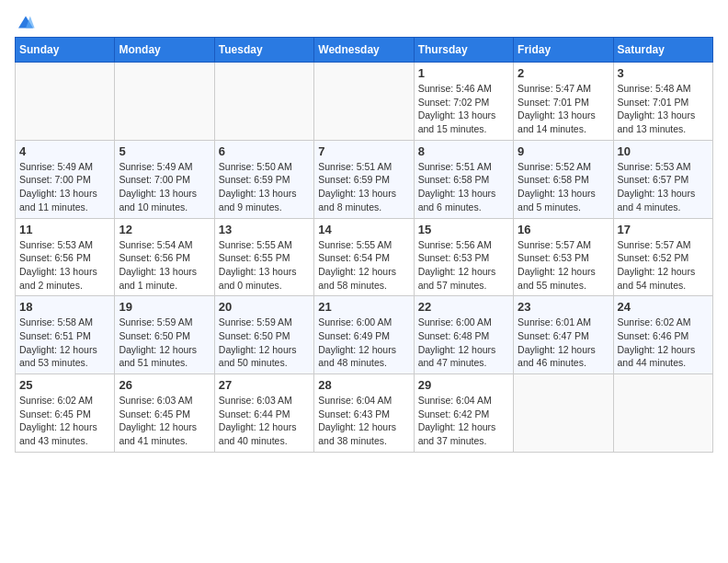 The image size is (728, 563). I want to click on day-number: 26, so click(164, 385).